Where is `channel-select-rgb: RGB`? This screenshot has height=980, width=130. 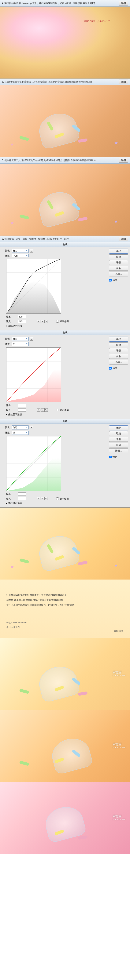
channel-select-rgb: RGB is located at coordinates (20, 256).